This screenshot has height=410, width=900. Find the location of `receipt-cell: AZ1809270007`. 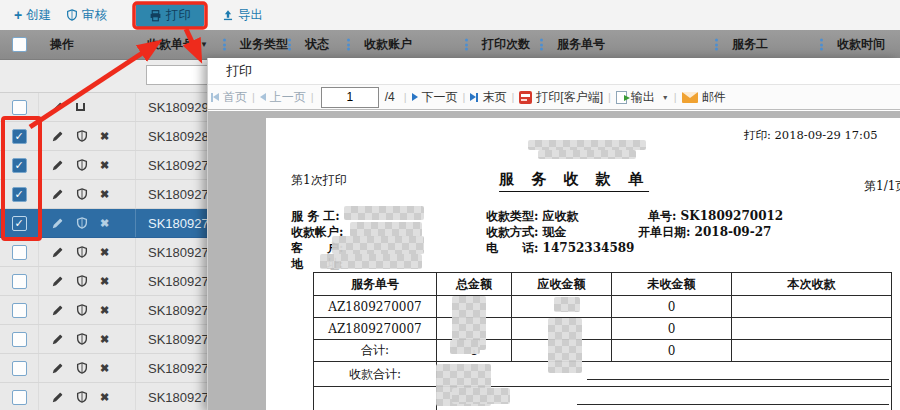

receipt-cell: AZ1809270007 is located at coordinates (376, 307).